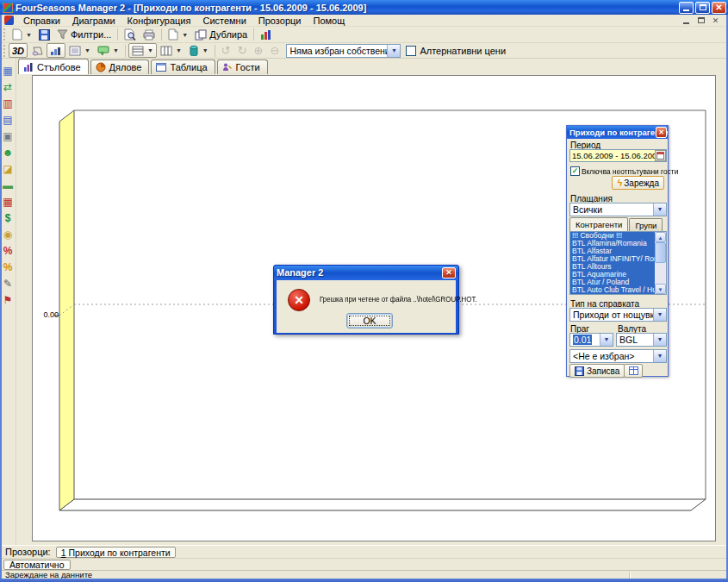 This screenshot has width=728, height=582. Describe the element at coordinates (9, 169) in the screenshot. I see `folder-chart-icon: ◪` at that location.